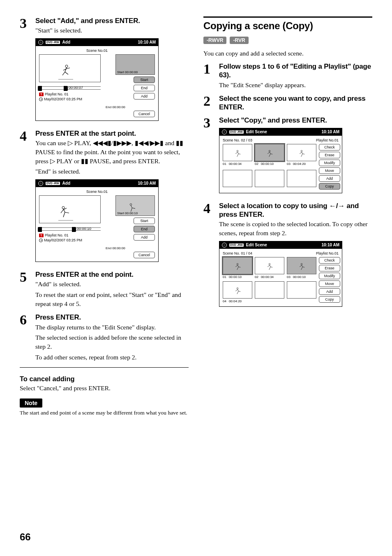 The width and height of the screenshot is (392, 556). What do you see at coordinates (70, 229) in the screenshot?
I see `timeline: 00:00:10` at bounding box center [70, 229].